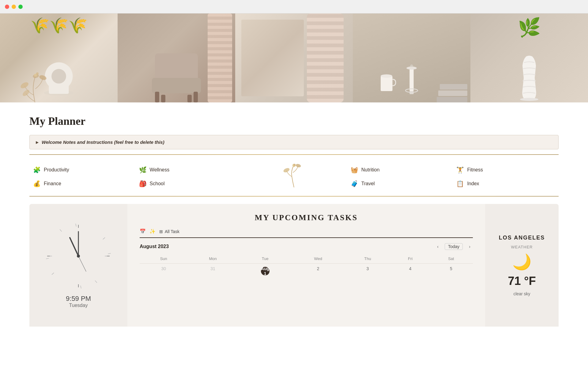  Describe the element at coordinates (460, 170) in the screenshot. I see `fitness-icon: 🏋️` at that location.